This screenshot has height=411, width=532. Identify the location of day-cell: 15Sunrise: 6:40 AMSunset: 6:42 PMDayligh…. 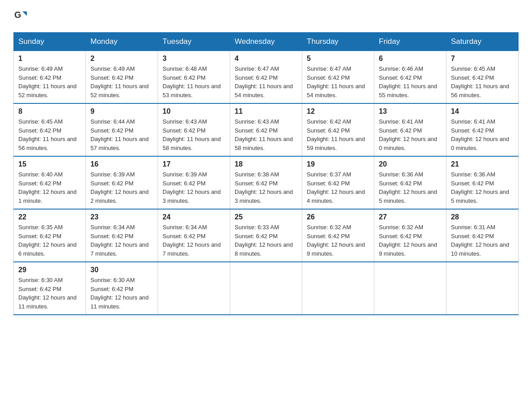
(50, 183).